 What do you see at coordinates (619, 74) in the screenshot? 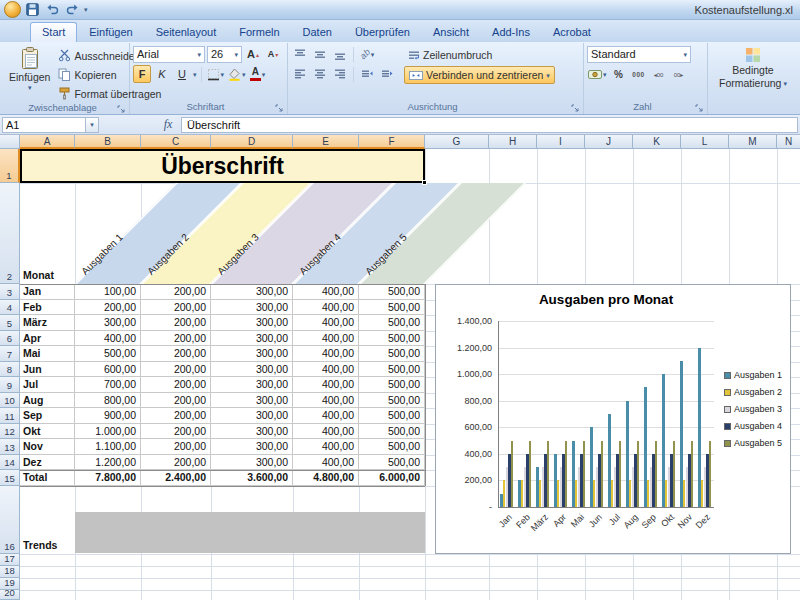
I see `percent-format-button: %` at bounding box center [619, 74].